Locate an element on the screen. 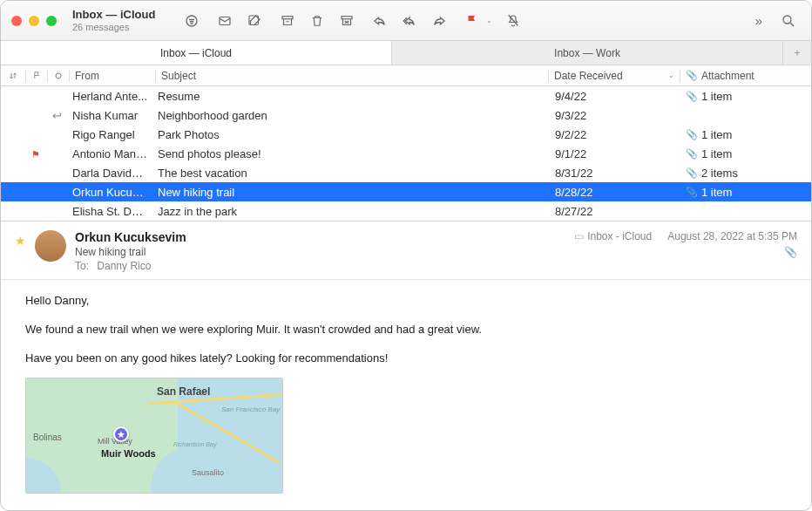 This screenshot has height=511, width=812. more-tools-button: » is located at coordinates (759, 21).